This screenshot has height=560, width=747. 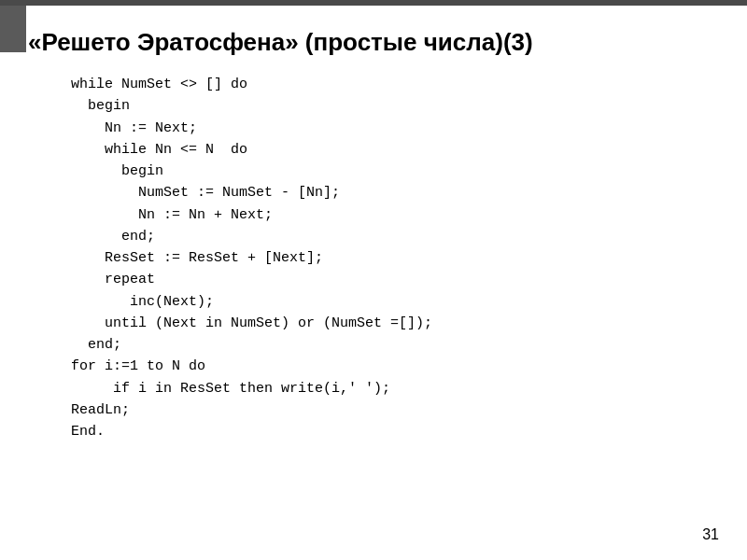 What do you see at coordinates (374, 43) in the screenshot?
I see `slide-title: «Решето Эратосфена» (простые числа)(3)` at bounding box center [374, 43].